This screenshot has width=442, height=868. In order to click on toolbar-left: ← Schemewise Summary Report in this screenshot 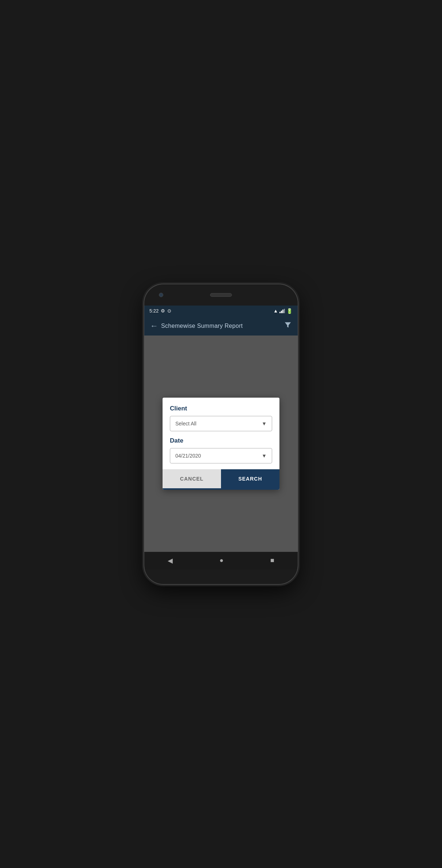, I will do `click(197, 326)`.